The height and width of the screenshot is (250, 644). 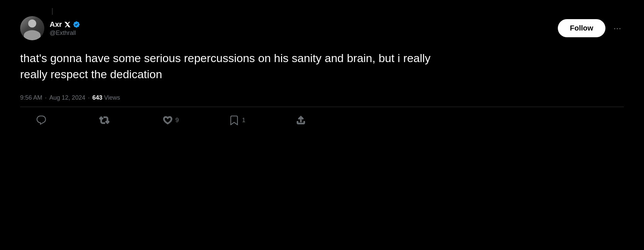 I want to click on verified-badge-icon, so click(x=76, y=24).